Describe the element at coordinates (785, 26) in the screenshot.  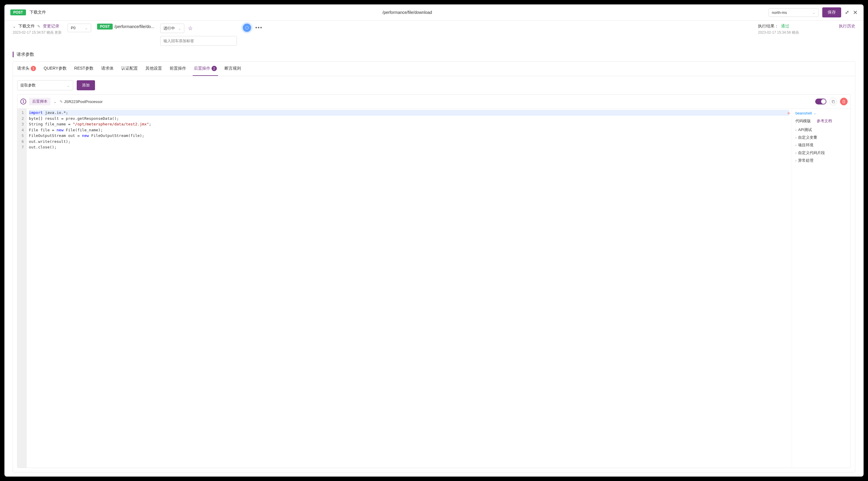
I see `result-value: 通过` at that location.